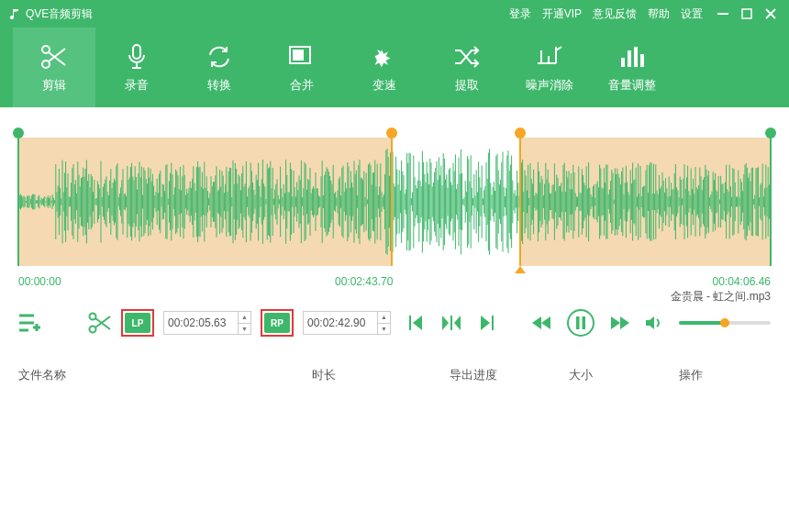 The height and width of the screenshot is (532, 789). I want to click on playhead-marker, so click(520, 270).